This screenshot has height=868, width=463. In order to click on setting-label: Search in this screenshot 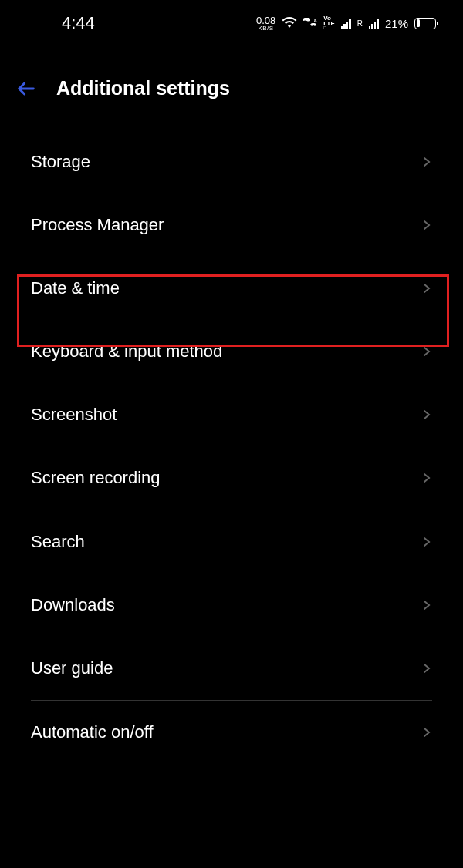, I will do `click(58, 542)`.